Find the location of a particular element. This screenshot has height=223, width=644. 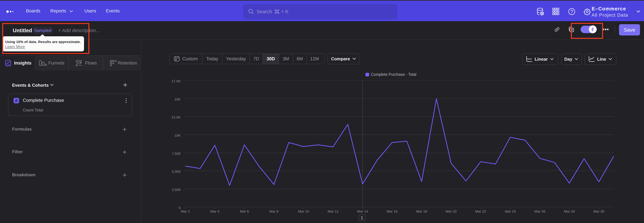

svg-text: Mar 20 is located at coordinates (451, 211).